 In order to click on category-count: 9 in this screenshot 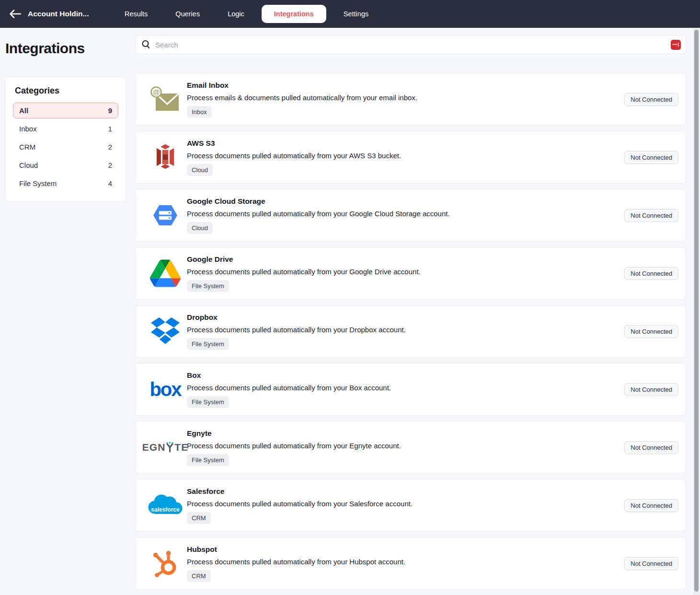, I will do `click(110, 110)`.